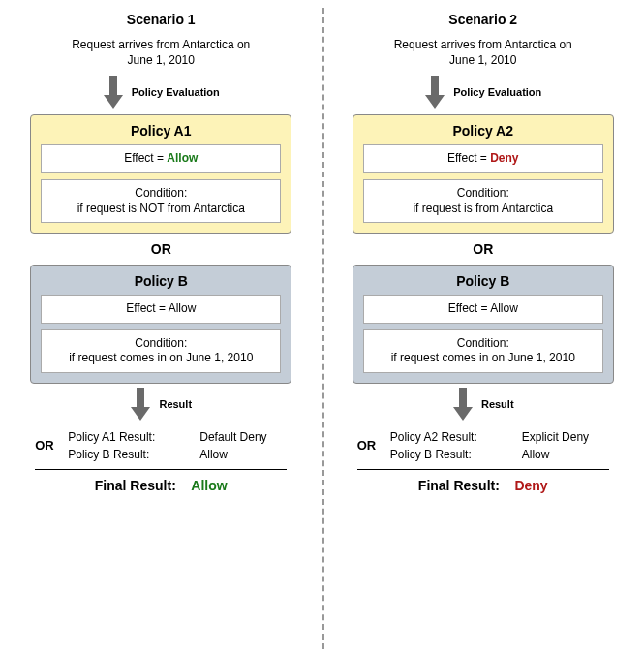 Image resolution: width=644 pixels, height=657 pixels. Describe the element at coordinates (483, 485) in the screenshot. I see `final-row-2: Final Result: Deny` at that location.